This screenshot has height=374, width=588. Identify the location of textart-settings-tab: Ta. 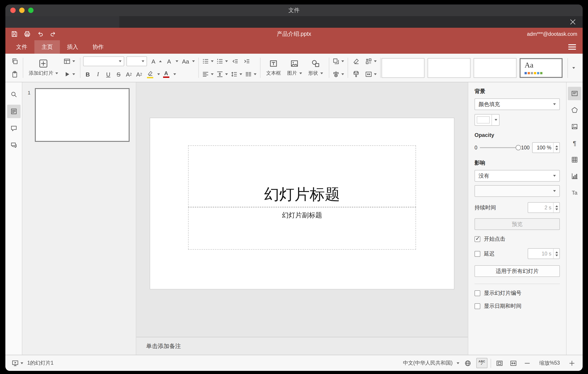
(575, 193).